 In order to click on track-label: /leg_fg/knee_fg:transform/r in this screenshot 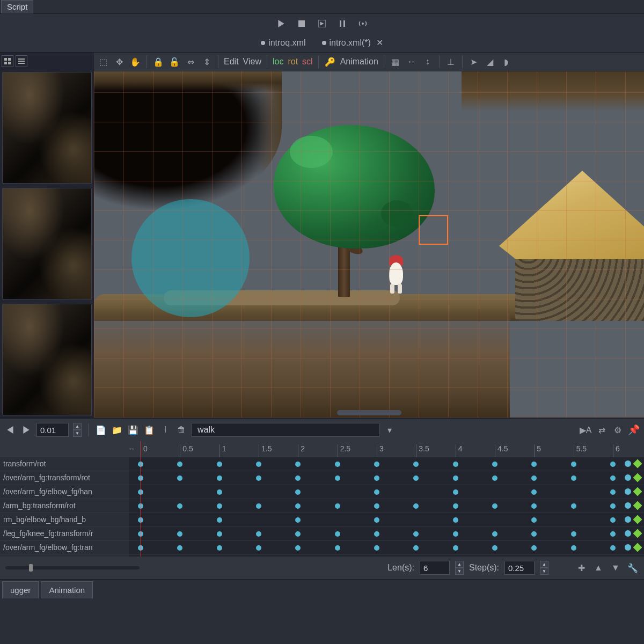, I will do `click(64, 534)`.